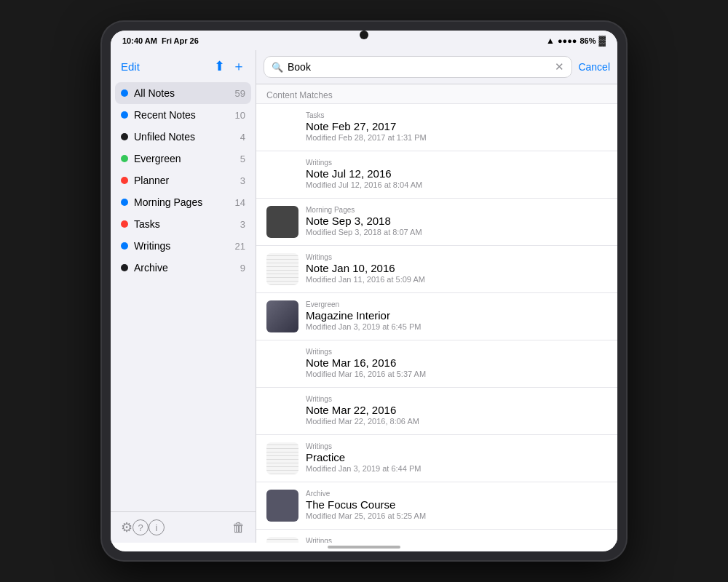 The height and width of the screenshot is (582, 728). Describe the element at coordinates (437, 95) in the screenshot. I see `content-matches-header: Content Matches` at that location.